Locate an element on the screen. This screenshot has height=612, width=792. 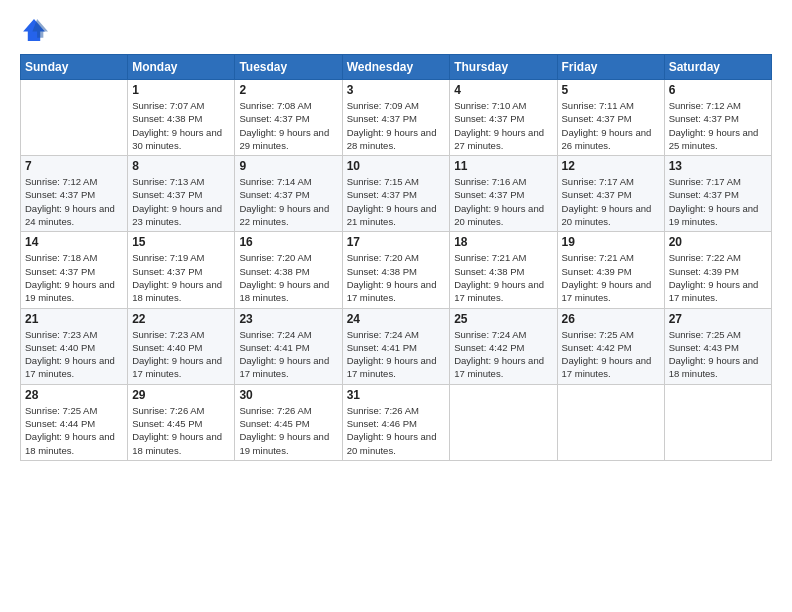
day-number: 9 is located at coordinates (288, 166).